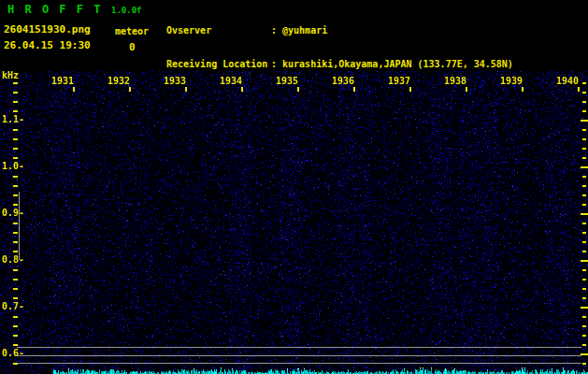  I want to click on time-tick-label: 1938, so click(454, 80).